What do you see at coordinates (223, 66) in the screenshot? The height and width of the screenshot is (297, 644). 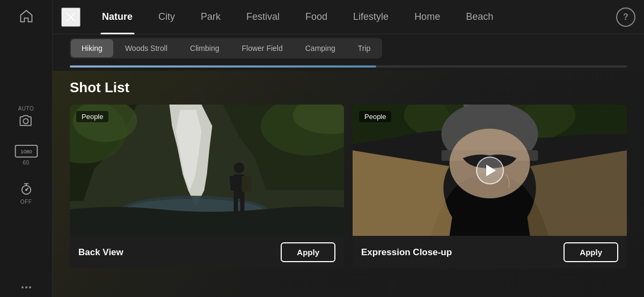 I see `progress-fill` at bounding box center [223, 66].